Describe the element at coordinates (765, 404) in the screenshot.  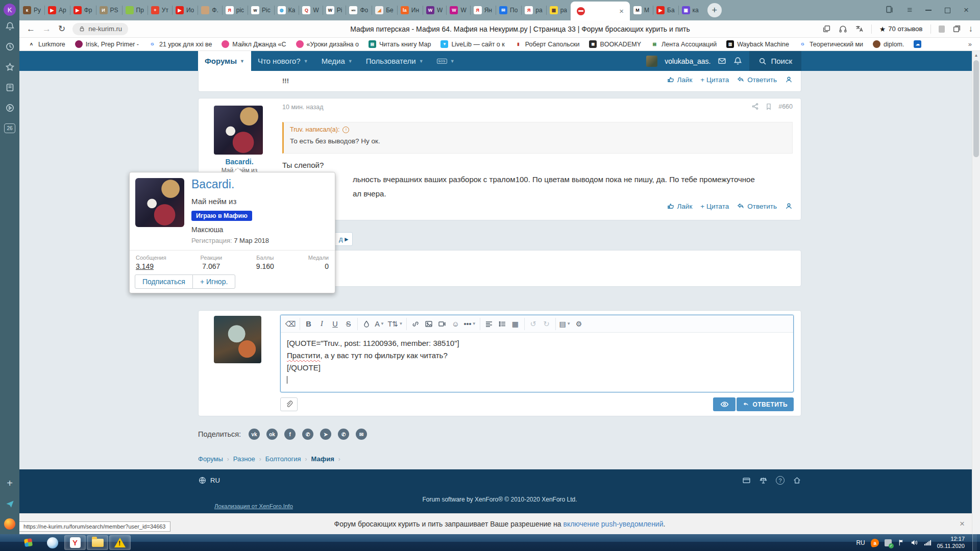
I see `reply-submit-button: ОТВЕТИТЬ` at that location.